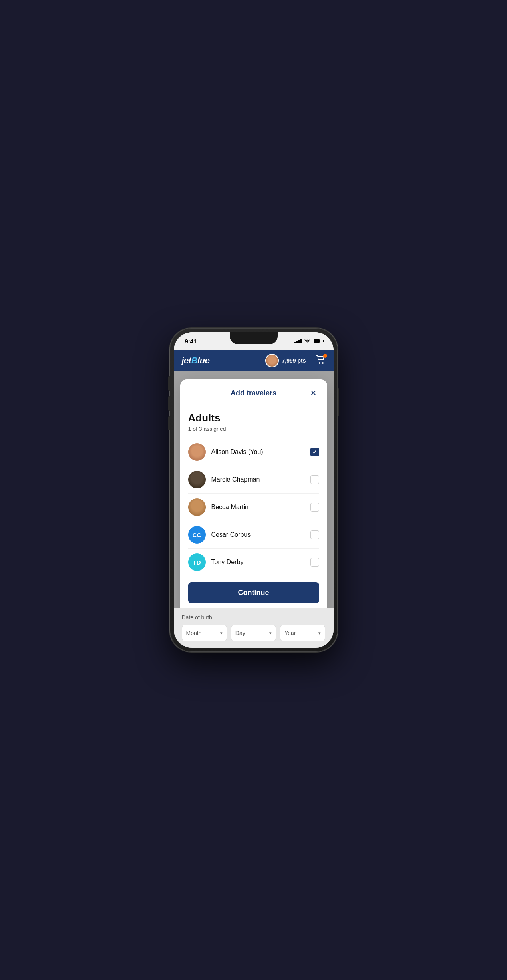 The image size is (507, 980). I want to click on add-travelers-modal: Add travelers ✕ Adults 1 of 3 assigned A…, so click(254, 502).